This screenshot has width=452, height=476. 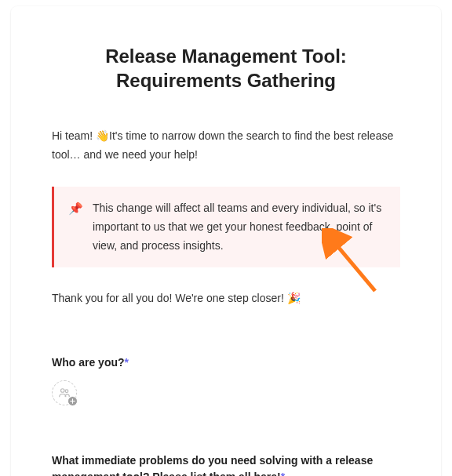 What do you see at coordinates (88, 362) in the screenshot?
I see `question-who-label: Who are you?` at bounding box center [88, 362].